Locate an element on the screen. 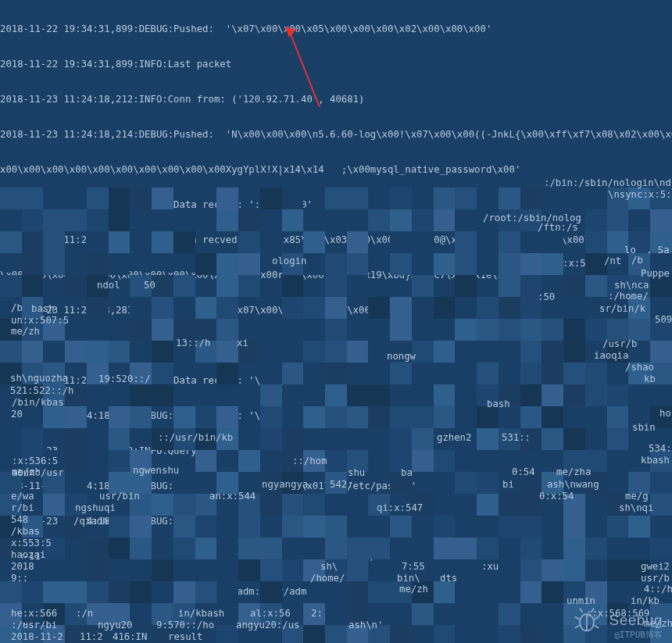 This screenshot has height=643, width=672. text-fragment: :/usr/bi is located at coordinates (34, 625).